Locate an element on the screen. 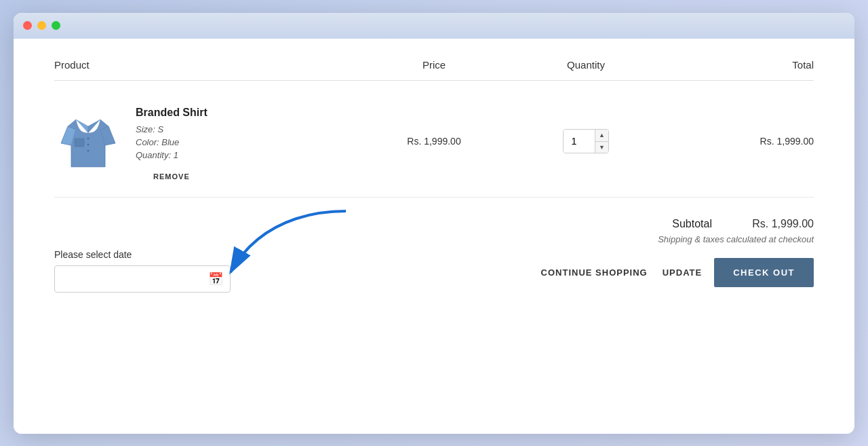  continue-shopping-button: CONTINUE SHOPPING is located at coordinates (594, 273).